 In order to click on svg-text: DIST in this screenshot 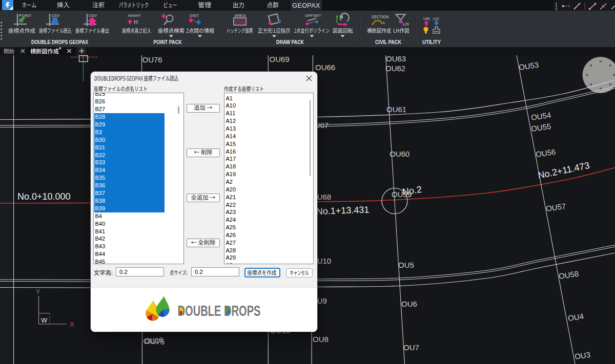, I will do `click(194, 15)`.